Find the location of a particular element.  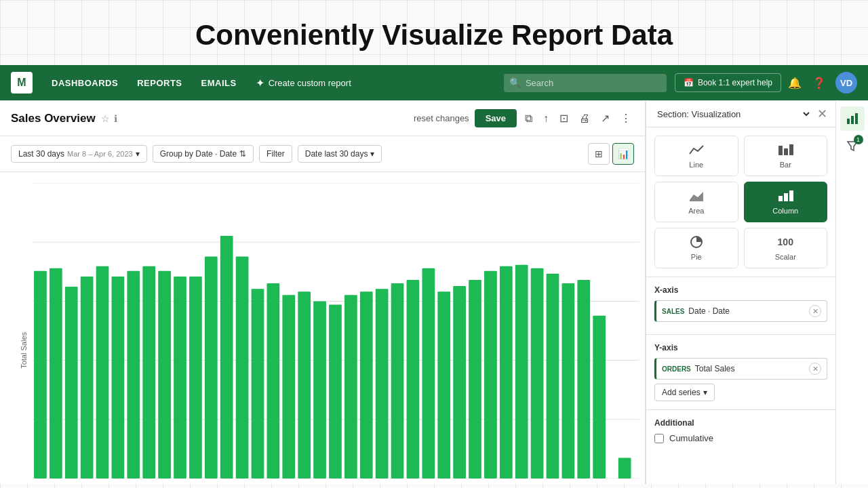

viz-type-scalar: 100 Scalar is located at coordinates (786, 248).